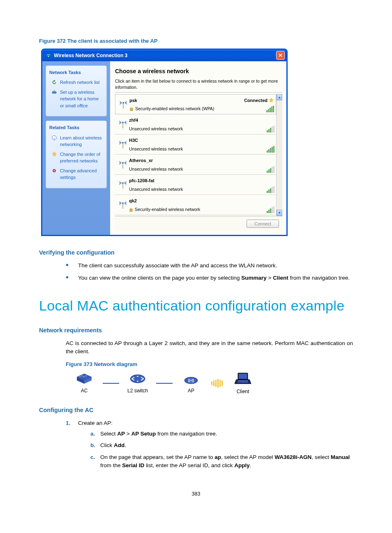 This screenshot has width=392, height=533. What do you see at coordinates (183, 109) in the screenshot?
I see `security-label: Security-enabled wireless network (WPA)` at bounding box center [183, 109].